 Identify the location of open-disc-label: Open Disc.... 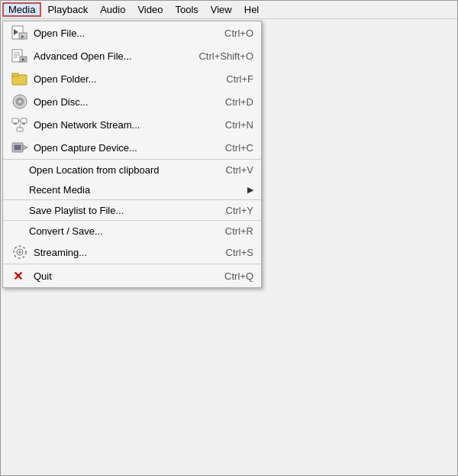
(122, 102).